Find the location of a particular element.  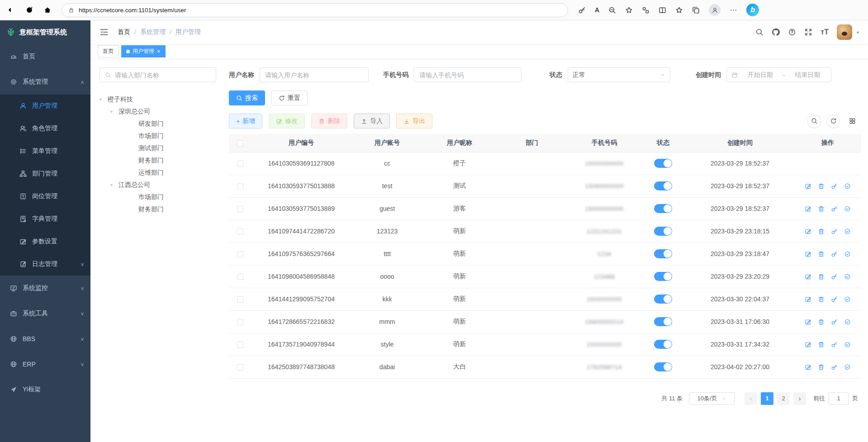

goto-page-input is located at coordinates (839, 399).